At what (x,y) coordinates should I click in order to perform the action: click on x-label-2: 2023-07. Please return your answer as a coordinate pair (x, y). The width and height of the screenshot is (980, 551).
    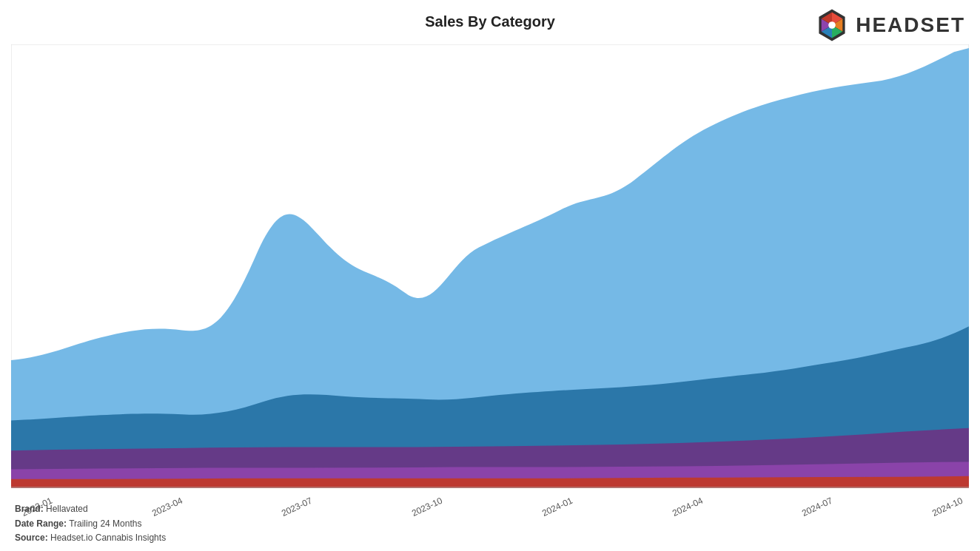
    Looking at the image, I should click on (297, 507).